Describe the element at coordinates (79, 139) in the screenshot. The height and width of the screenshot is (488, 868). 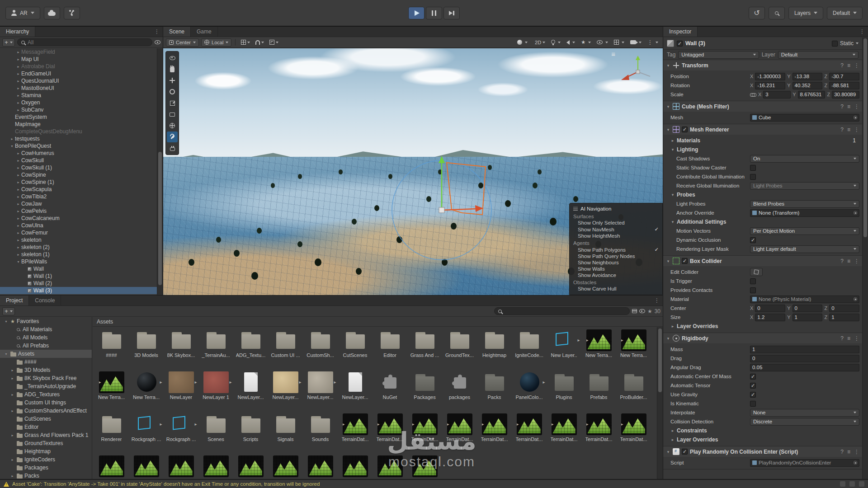
I see `hierarchy-item: ▸ testquests` at that location.